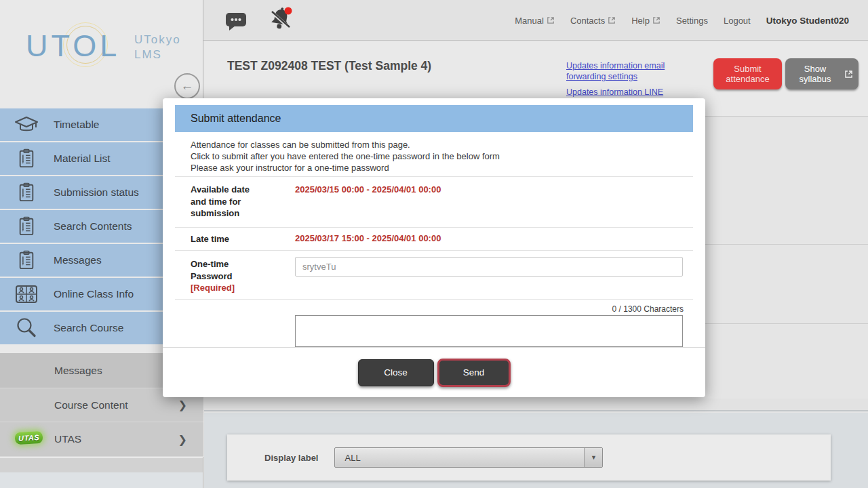  What do you see at coordinates (107, 56) in the screenshot?
I see `utol-logo: UTOL UTokyo LMS` at bounding box center [107, 56].